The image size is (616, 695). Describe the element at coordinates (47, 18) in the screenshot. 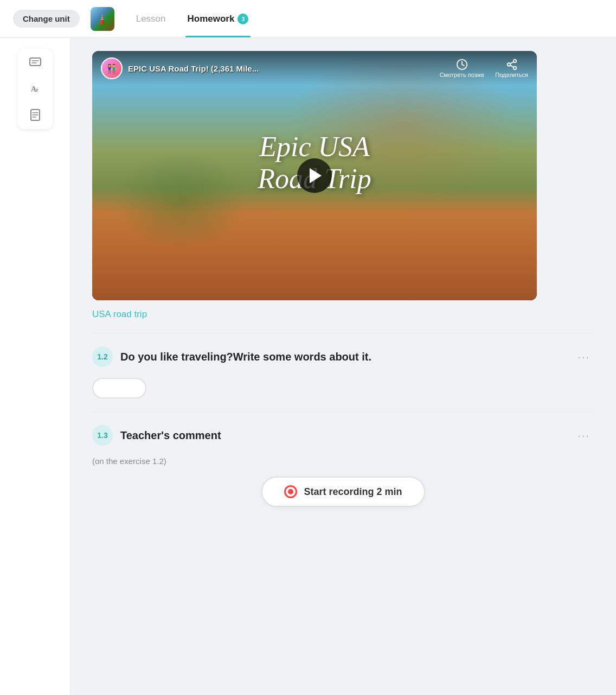

I see `change-unit-button: Change unit` at that location.